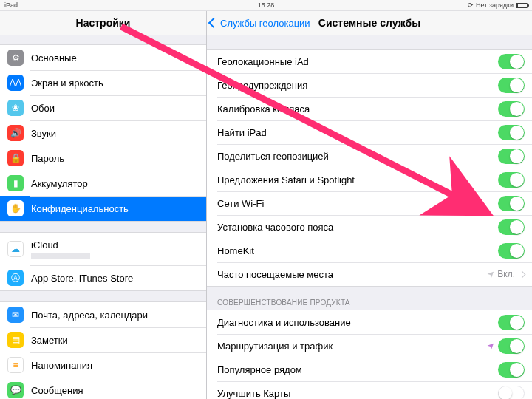 Image resolution: width=532 pixels, height=399 pixels. I want to click on service-label: Геопредупреждения, so click(358, 86).